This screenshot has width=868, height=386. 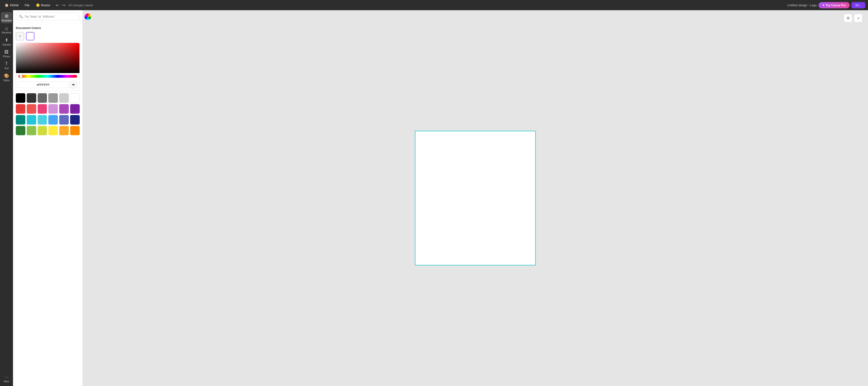 What do you see at coordinates (57, 5) in the screenshot?
I see `undo-button: ↩` at bounding box center [57, 5].